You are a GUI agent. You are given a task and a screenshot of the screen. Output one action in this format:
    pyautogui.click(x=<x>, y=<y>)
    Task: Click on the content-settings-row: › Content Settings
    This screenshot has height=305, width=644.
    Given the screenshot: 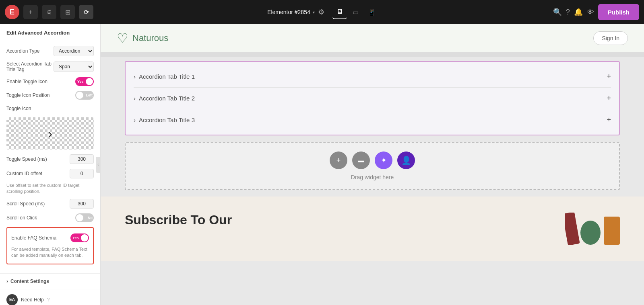 What is the action you would take?
    pyautogui.click(x=50, y=281)
    